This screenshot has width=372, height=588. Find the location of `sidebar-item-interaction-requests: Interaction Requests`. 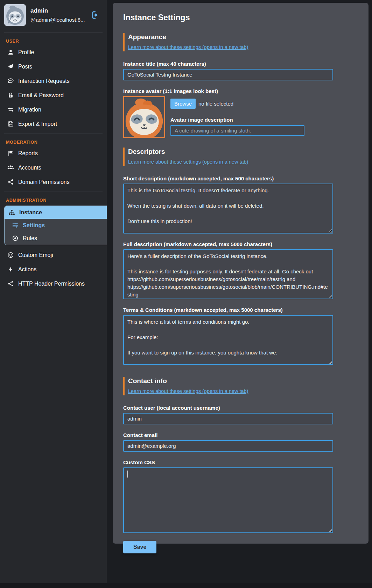

sidebar-item-interaction-requests: Interaction Requests is located at coordinates (53, 81).